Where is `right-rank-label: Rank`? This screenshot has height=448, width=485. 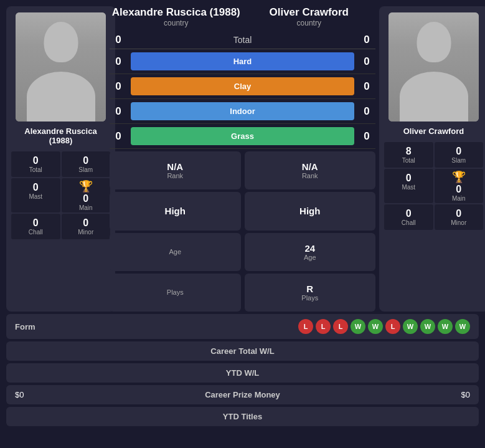
right-rank-label: Rank is located at coordinates (310, 176).